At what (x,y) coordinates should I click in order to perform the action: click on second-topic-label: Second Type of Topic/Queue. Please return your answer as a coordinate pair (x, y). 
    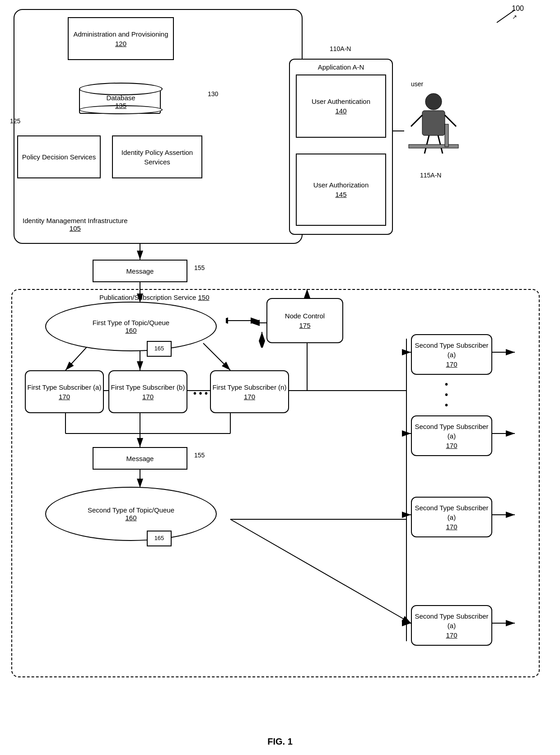
    Looking at the image, I should click on (131, 510).